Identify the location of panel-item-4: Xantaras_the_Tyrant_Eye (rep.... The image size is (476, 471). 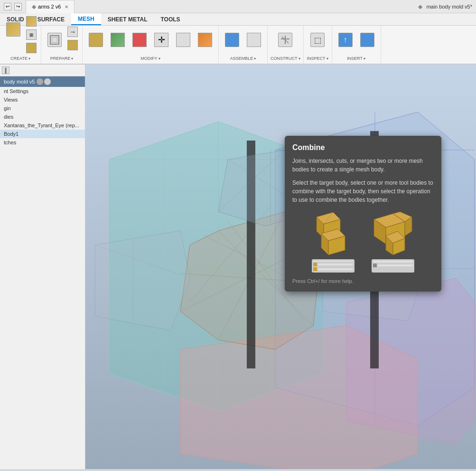
(43, 125).